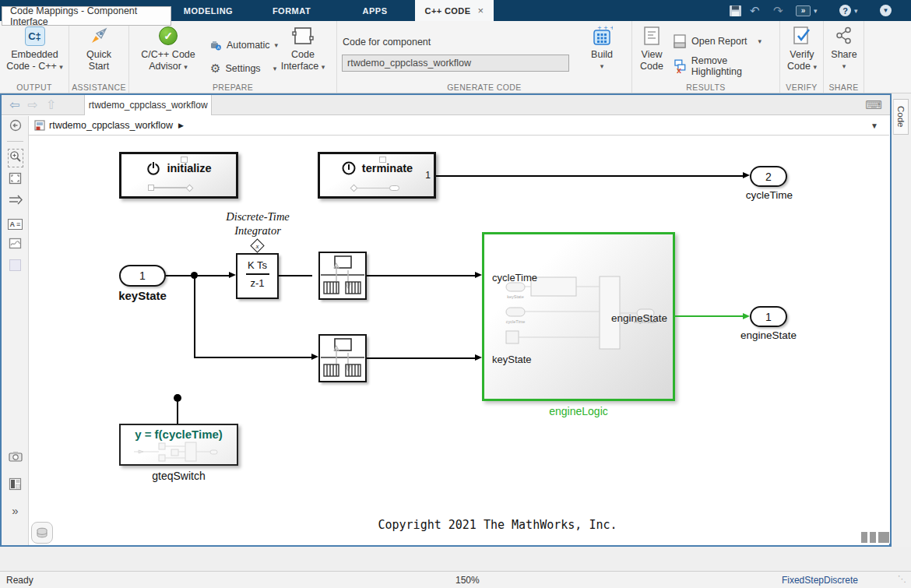 The image size is (911, 588). What do you see at coordinates (652, 55) in the screenshot?
I see `view-code-label1: View` at bounding box center [652, 55].